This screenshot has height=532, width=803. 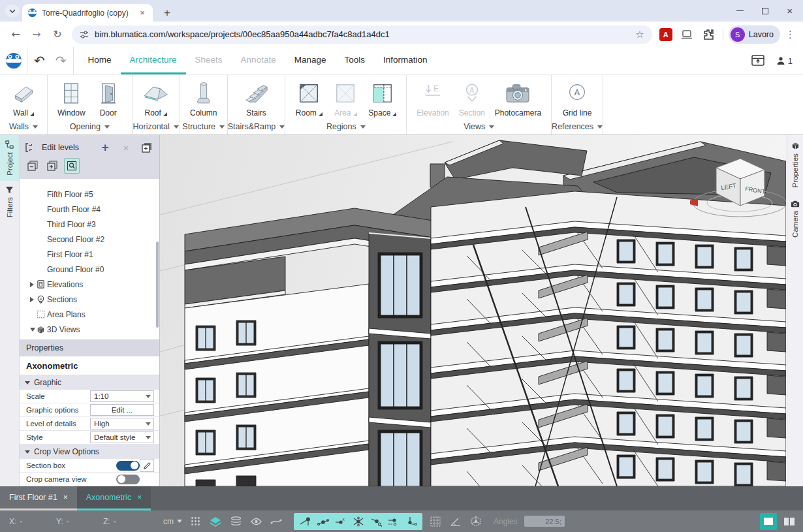 I want to click on laptop-extension-icon, so click(x=687, y=35).